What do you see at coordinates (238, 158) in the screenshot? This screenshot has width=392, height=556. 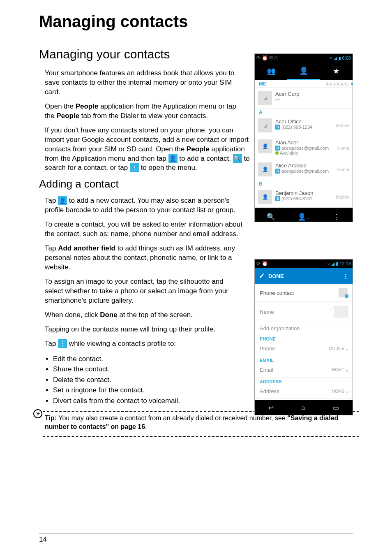 I see `search-icon: 🔍` at bounding box center [238, 158].